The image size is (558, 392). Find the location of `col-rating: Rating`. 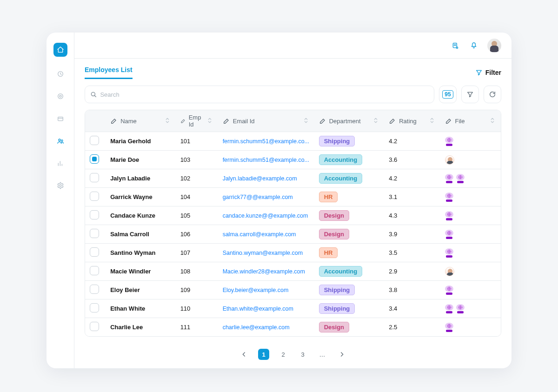

col-rating: Rating is located at coordinates (412, 121).